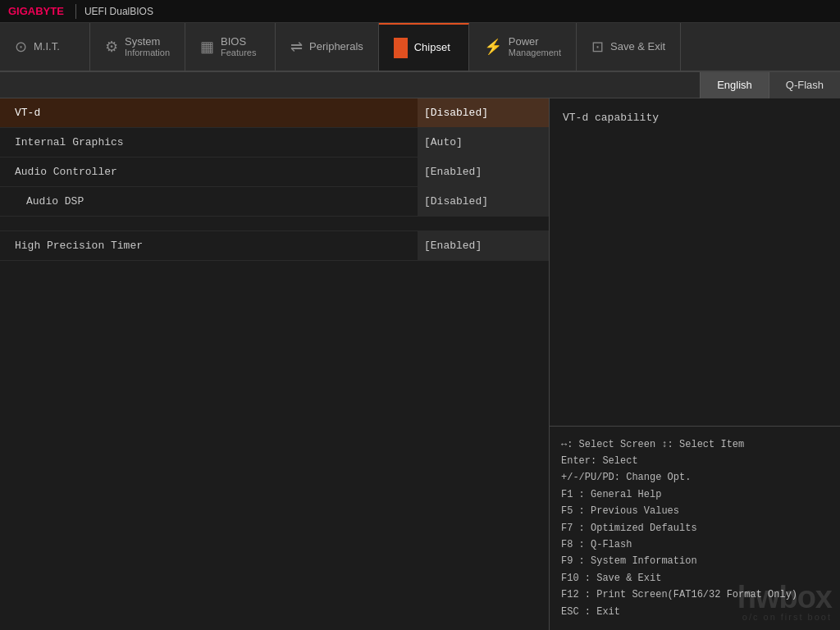 The image size is (840, 630). What do you see at coordinates (638, 46) in the screenshot?
I see `tab-save-exit-label: Save & Exit` at bounding box center [638, 46].